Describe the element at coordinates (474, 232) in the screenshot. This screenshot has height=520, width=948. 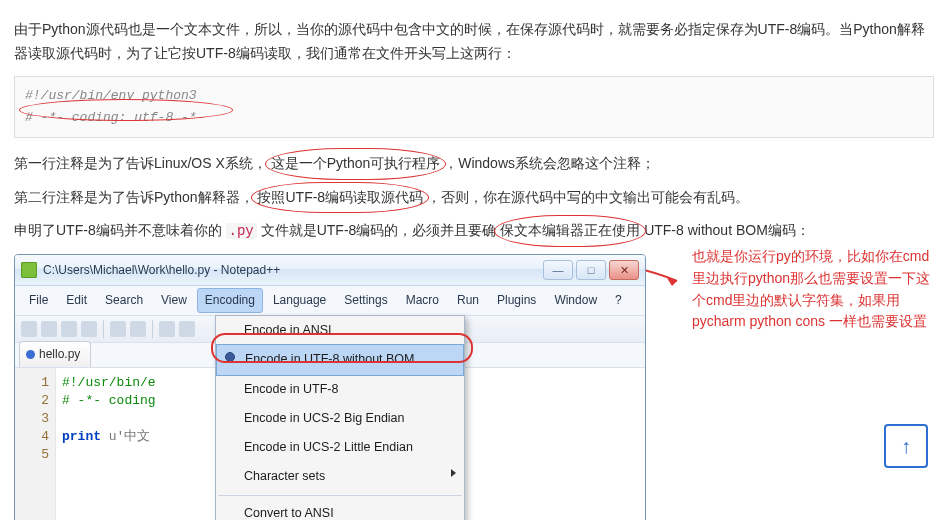
I see `paragraph-4: 申明了UTF-8编码并不意味着你的 .py 文件就是UTF-8编码的，必须并且要…` at that location.